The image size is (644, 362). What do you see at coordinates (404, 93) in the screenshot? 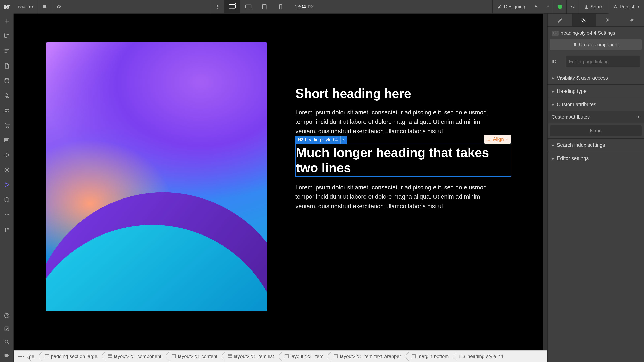
I see `heading-short: Short heading here` at bounding box center [404, 93].